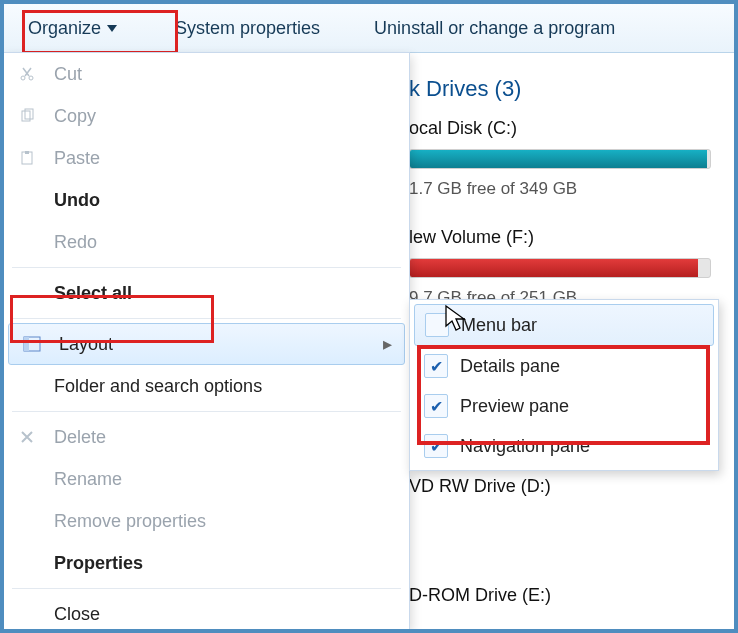 This screenshot has width=738, height=633. I want to click on uninstall-programs-button: Uninstall or change a program, so click(494, 28).